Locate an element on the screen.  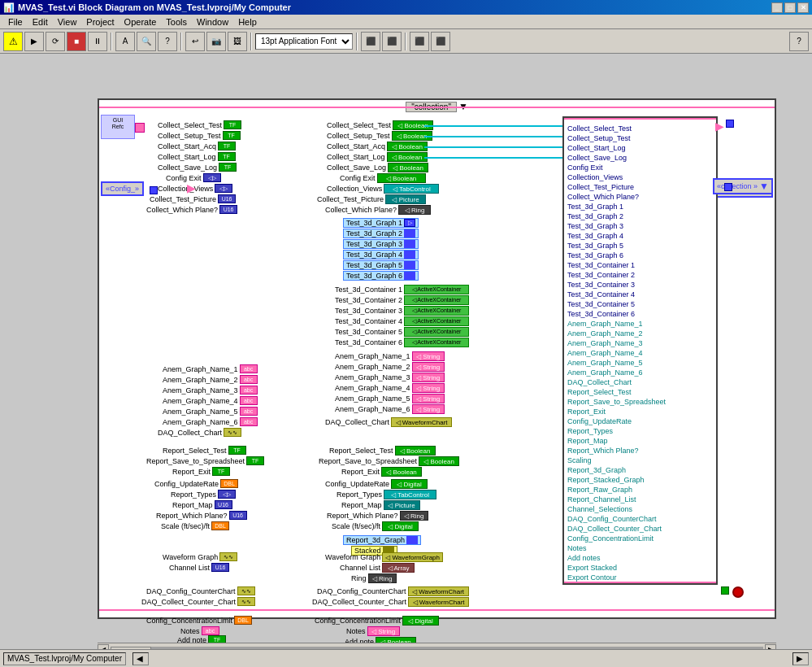
toolbar-stop-btn: ■ is located at coordinates (76, 41).